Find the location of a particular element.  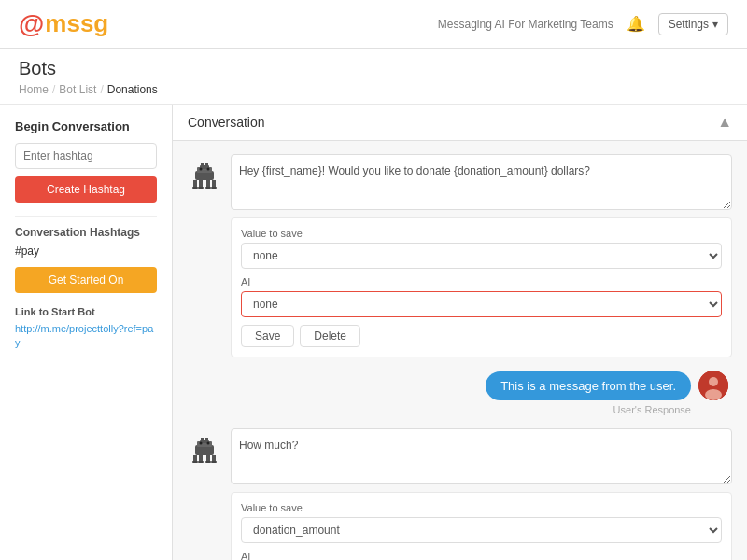

bell-icon: 🔔 is located at coordinates (636, 24).